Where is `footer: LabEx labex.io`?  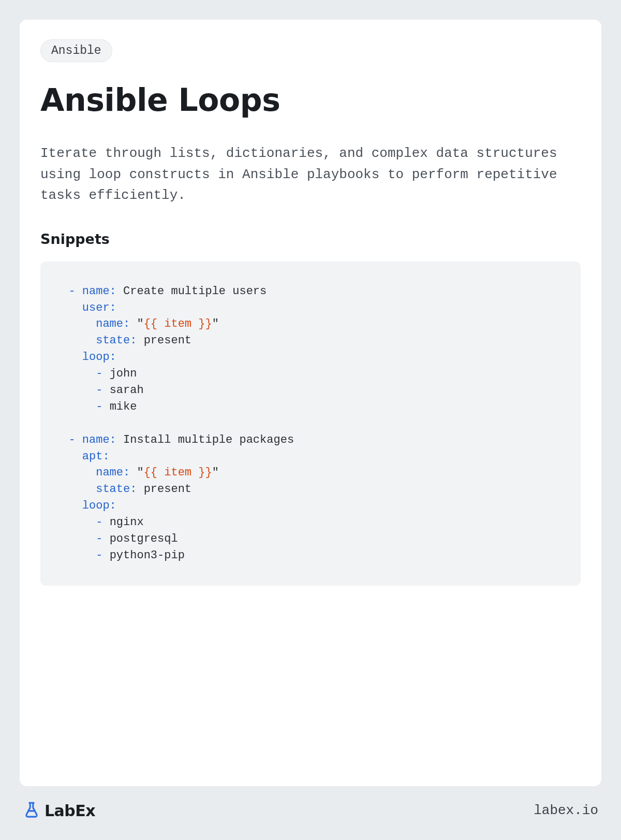
footer: LabEx labex.io is located at coordinates (310, 810).